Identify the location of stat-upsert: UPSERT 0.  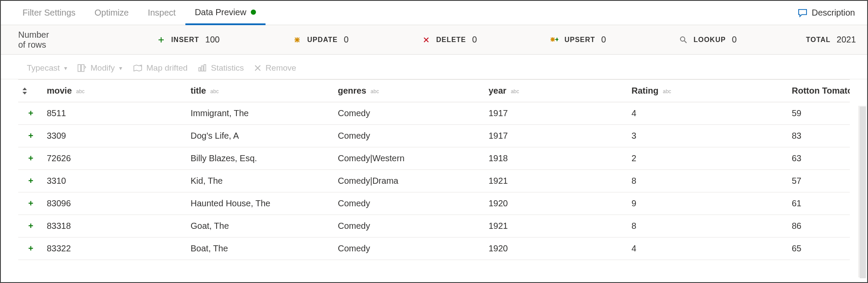
(578, 40).